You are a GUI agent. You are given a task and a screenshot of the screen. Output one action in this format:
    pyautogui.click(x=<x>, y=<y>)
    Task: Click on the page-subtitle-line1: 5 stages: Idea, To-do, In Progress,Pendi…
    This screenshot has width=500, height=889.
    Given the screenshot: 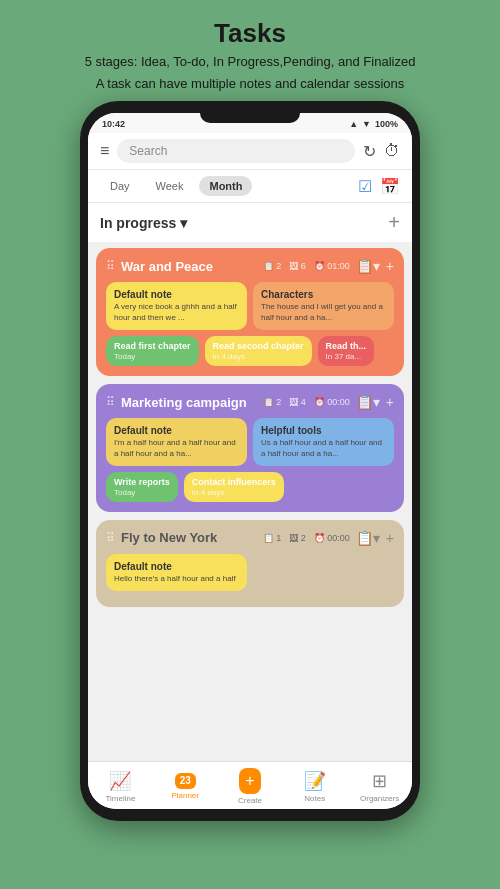 What is the action you would take?
    pyautogui.click(x=250, y=62)
    